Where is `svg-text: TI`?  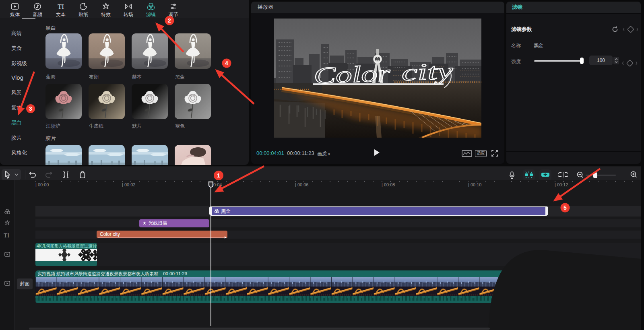 svg-text: TI is located at coordinates (61, 6).